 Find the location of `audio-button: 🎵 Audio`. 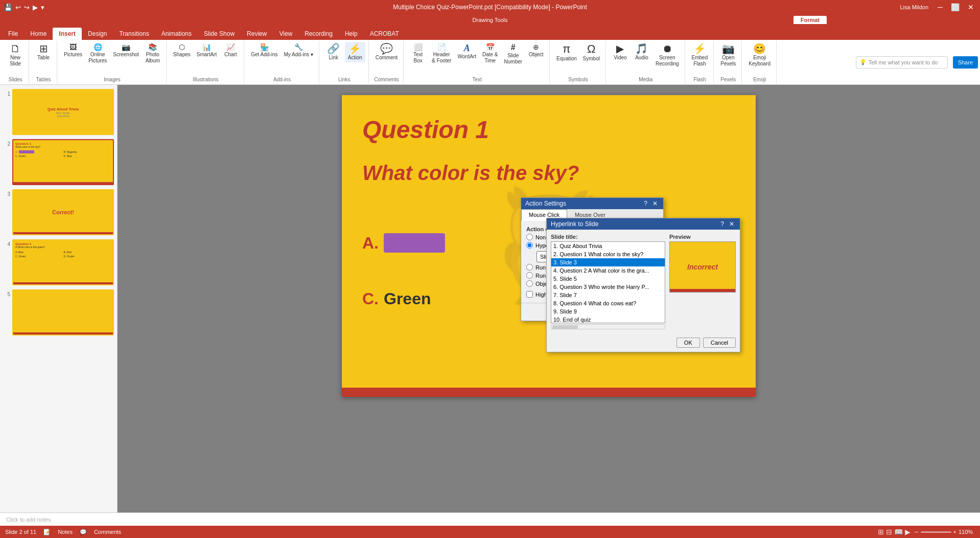

audio-button: 🎵 Audio is located at coordinates (642, 52).